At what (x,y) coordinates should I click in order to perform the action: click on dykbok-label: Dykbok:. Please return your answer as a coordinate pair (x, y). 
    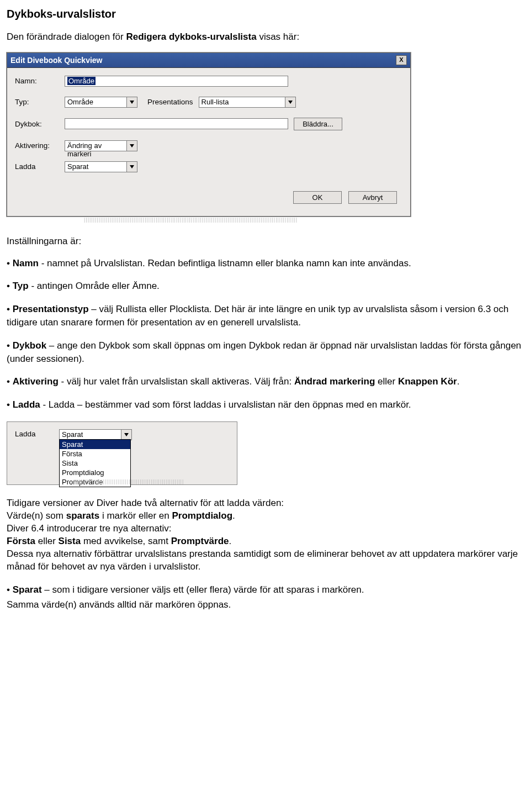
    Looking at the image, I should click on (40, 124).